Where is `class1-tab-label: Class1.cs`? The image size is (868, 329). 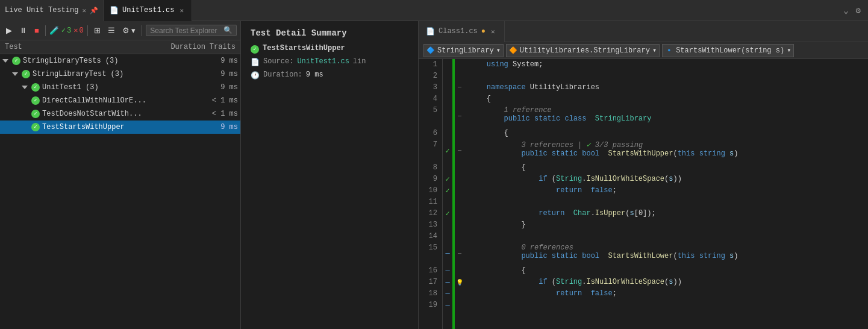 class1-tab-label: Class1.cs is located at coordinates (458, 31).